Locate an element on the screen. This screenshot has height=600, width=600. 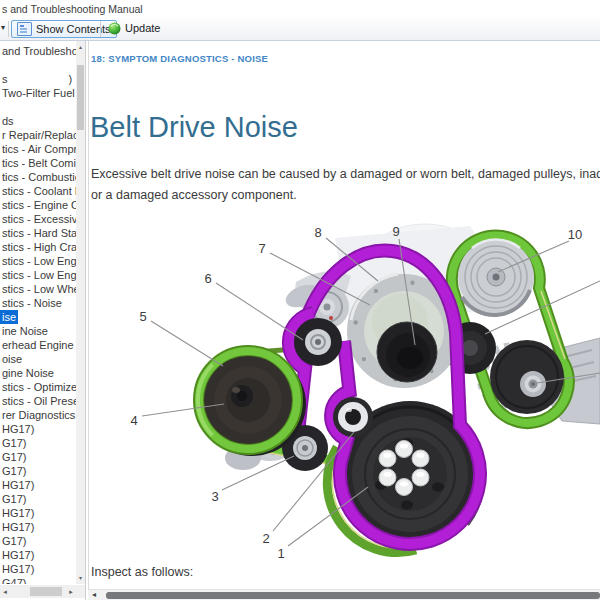
tree-item: r Repair/Replace is located at coordinates (38, 135).